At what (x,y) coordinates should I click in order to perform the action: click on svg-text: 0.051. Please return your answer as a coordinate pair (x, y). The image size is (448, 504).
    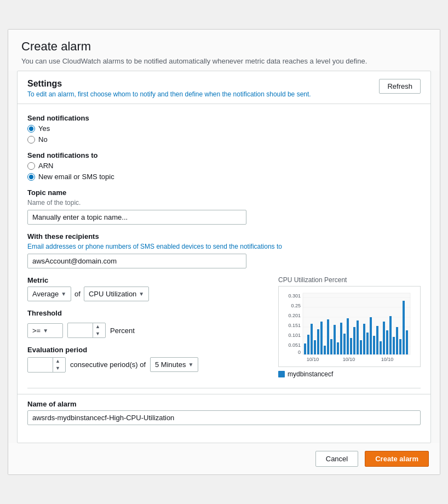
    Looking at the image, I should click on (295, 345).